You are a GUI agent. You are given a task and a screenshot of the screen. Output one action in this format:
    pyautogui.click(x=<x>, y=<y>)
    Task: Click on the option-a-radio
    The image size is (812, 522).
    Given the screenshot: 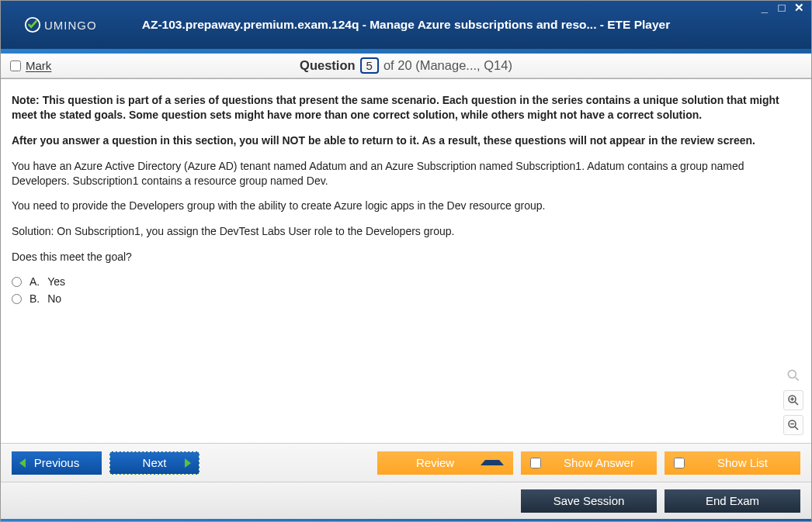 What is the action you would take?
    pyautogui.click(x=17, y=282)
    